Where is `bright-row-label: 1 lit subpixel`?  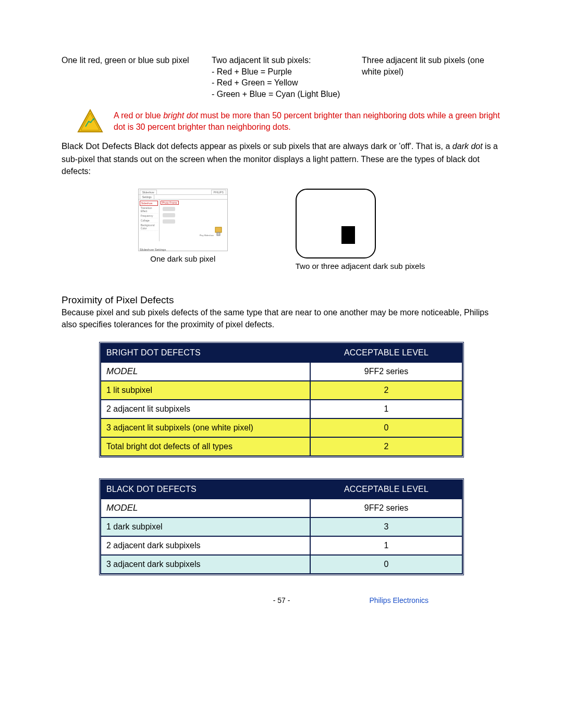
bright-row-label: 1 lit subpixel is located at coordinates (205, 390).